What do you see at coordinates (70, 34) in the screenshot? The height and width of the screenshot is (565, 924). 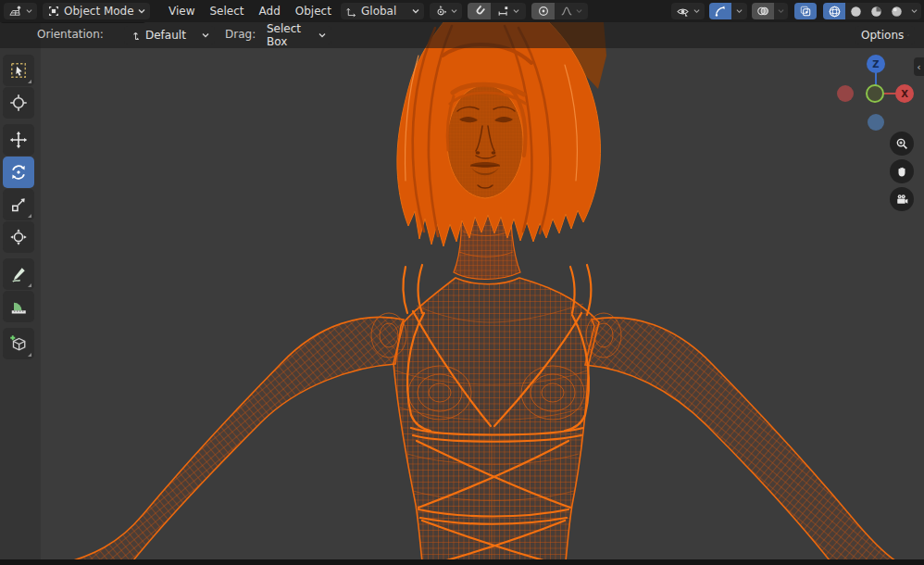 I see `orientation-label: Orientation:` at bounding box center [70, 34].